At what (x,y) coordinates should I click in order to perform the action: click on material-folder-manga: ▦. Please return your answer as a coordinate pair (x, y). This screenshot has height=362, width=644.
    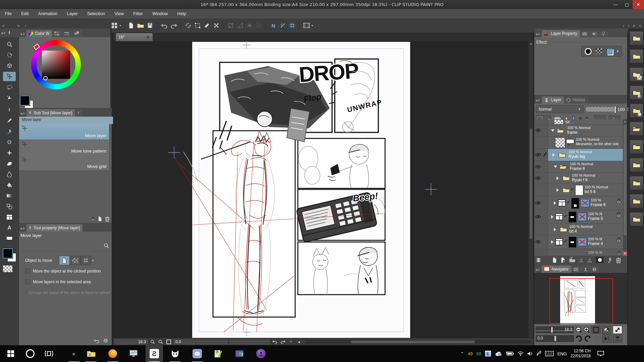
    Looking at the image, I should click on (637, 201).